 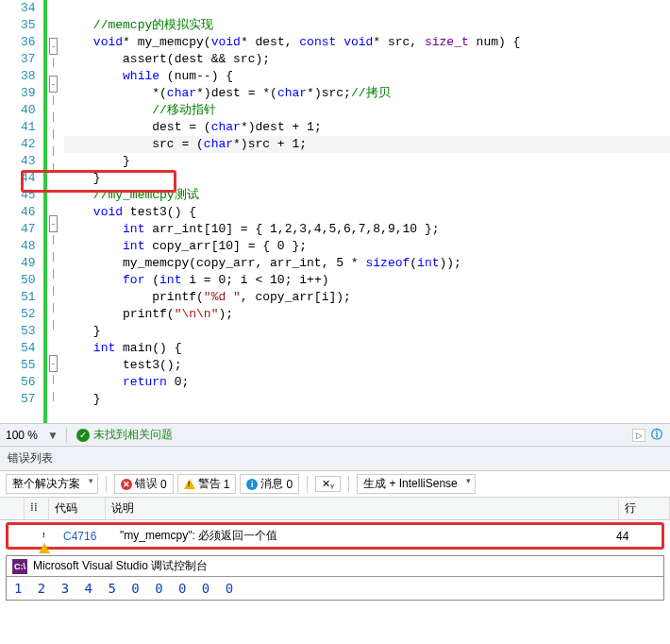 What do you see at coordinates (208, 483) in the screenshot?
I see `warnings-filter-button: 警告 1` at bounding box center [208, 483].